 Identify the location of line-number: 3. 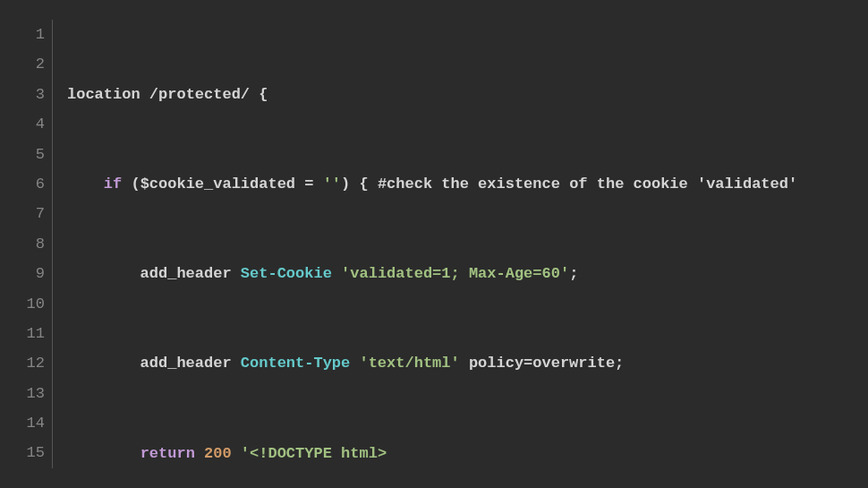
(30, 95).